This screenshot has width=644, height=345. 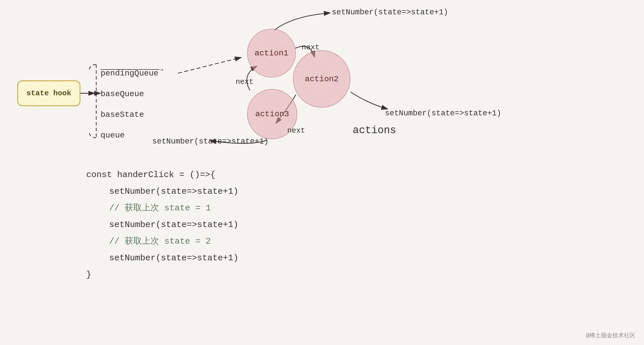 I want to click on code-line-7: }, so click(x=162, y=275).